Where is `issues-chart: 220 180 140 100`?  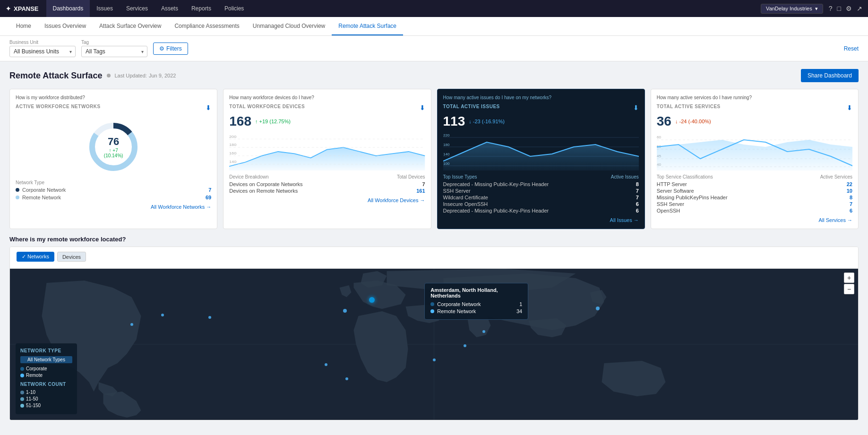
issues-chart: 220 180 140 100 is located at coordinates (541, 152).